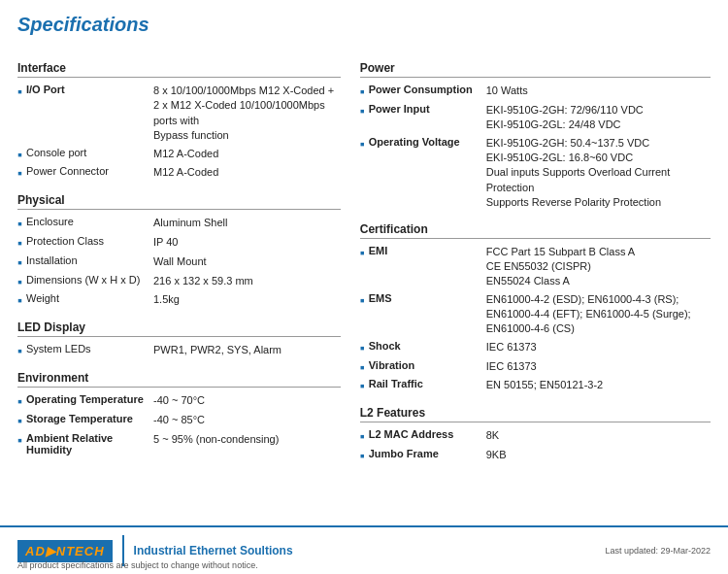 This screenshot has height=574, width=728. Describe the element at coordinates (400, 109) in the screenshot. I see `label-text: Power Input` at that location.